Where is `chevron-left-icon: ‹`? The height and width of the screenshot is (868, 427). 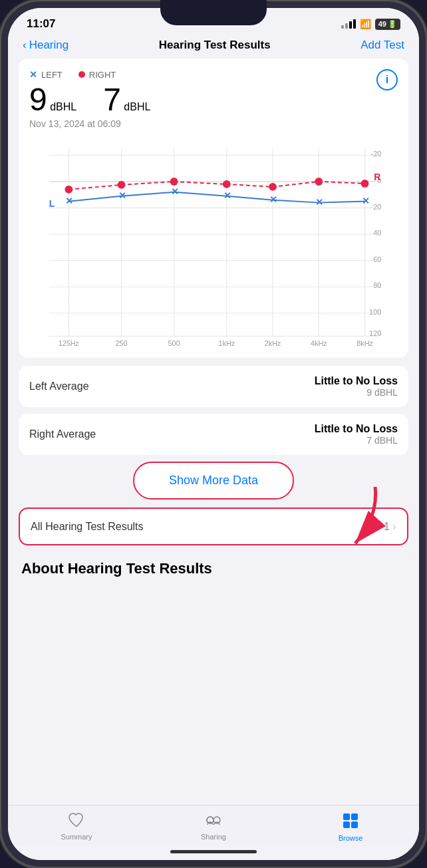
chevron-left-icon: ‹ is located at coordinates (25, 45).